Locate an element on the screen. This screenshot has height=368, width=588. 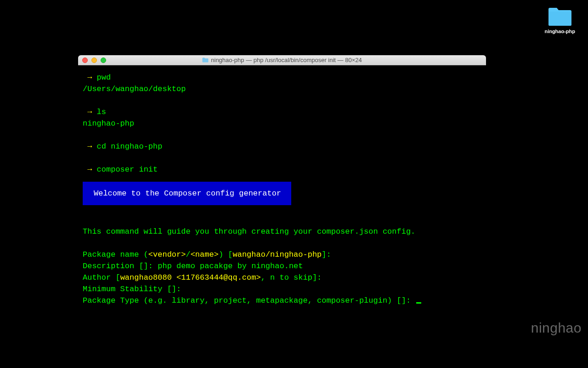
cmd-cd: cd ninghao-php is located at coordinates (130, 146).